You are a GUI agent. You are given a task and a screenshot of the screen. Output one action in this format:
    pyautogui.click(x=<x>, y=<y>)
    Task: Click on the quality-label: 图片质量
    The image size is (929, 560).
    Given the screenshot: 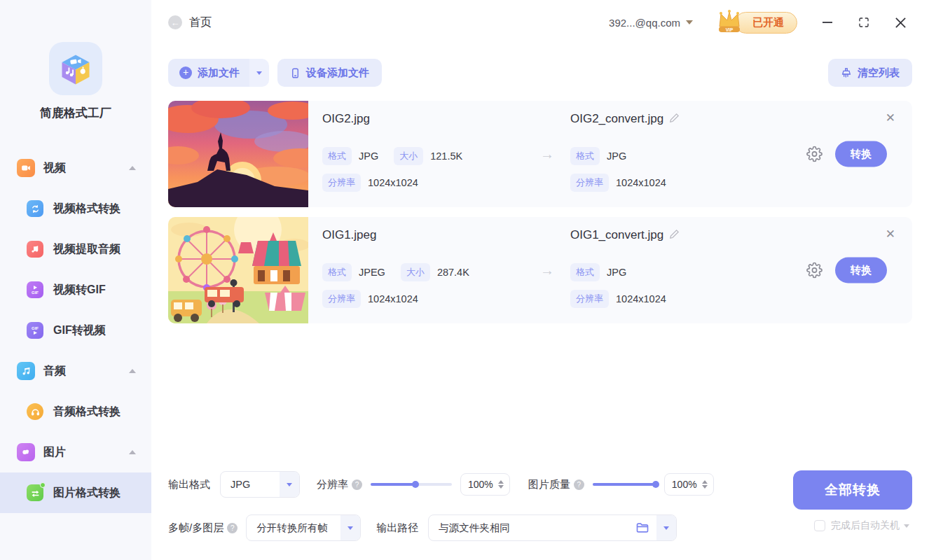 What is the action you would take?
    pyautogui.click(x=549, y=484)
    